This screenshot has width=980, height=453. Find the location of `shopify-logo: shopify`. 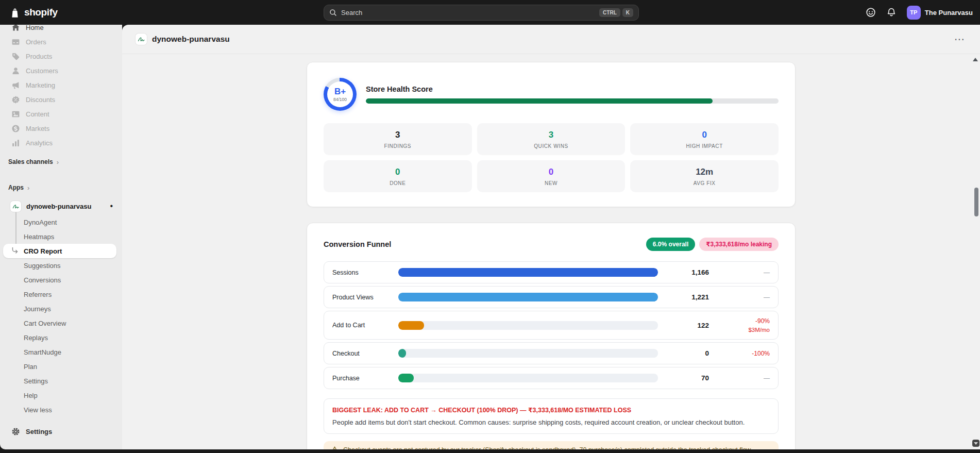

shopify-logo: shopify is located at coordinates (33, 12).